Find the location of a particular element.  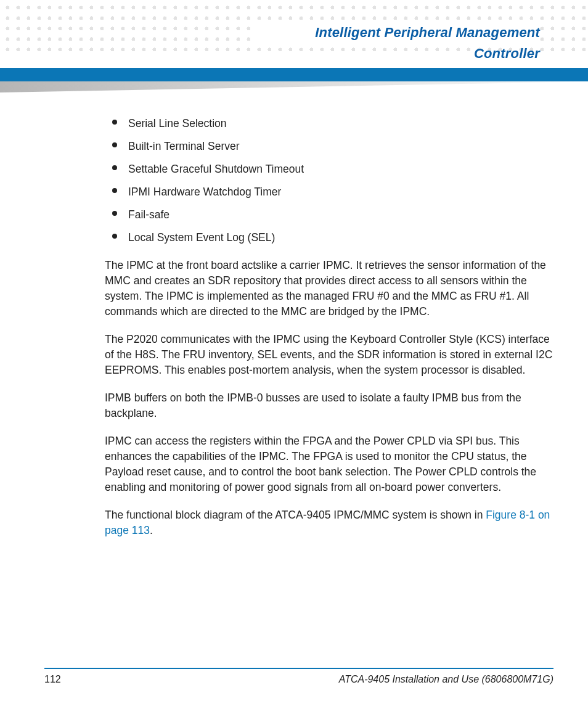

bullet-text: IPMI Hardware Watchdog Timer is located at coordinates (205, 192).